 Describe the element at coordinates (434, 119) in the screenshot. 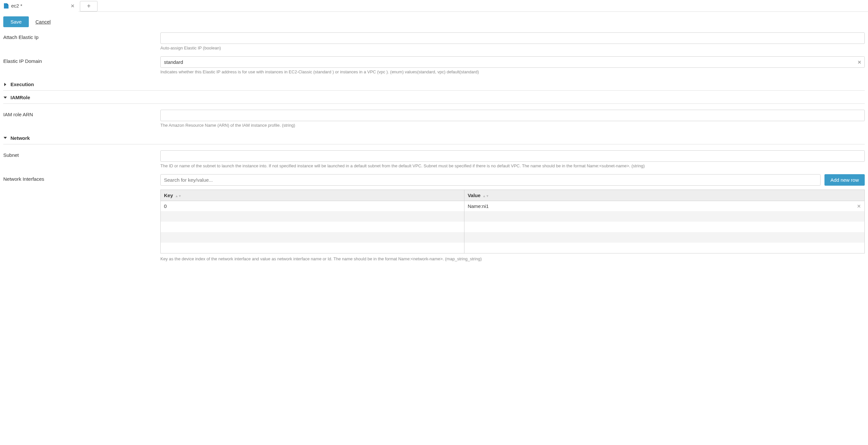

I see `field-iam-role-arn: IAM role ARN The Amazon Resource Name (A…` at that location.